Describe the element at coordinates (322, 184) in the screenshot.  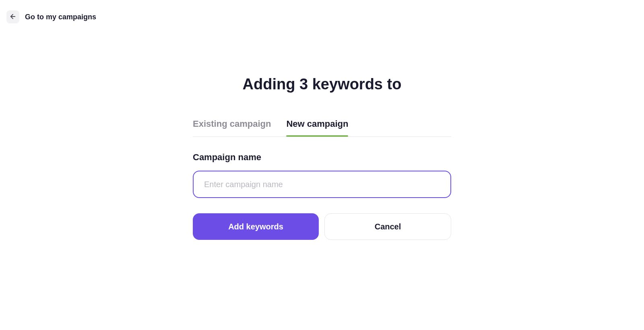
I see `campaign-name-input` at that location.